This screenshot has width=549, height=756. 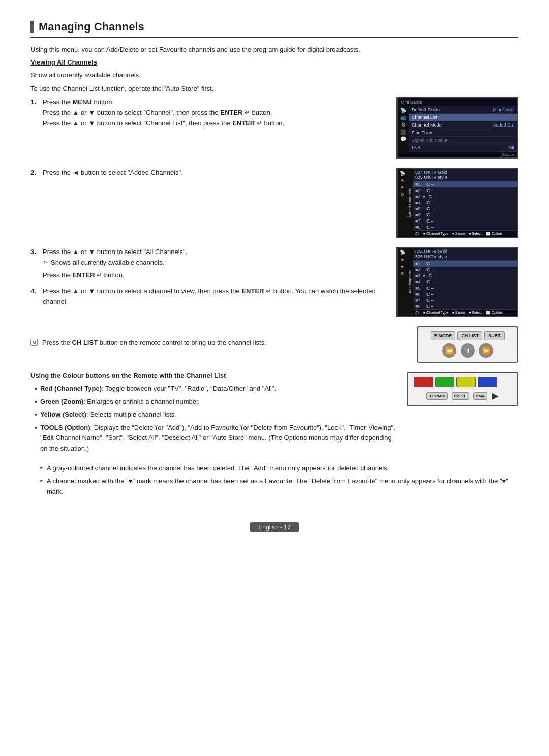 I want to click on added-ch-entry-4: ■4C –, so click(x=466, y=203).